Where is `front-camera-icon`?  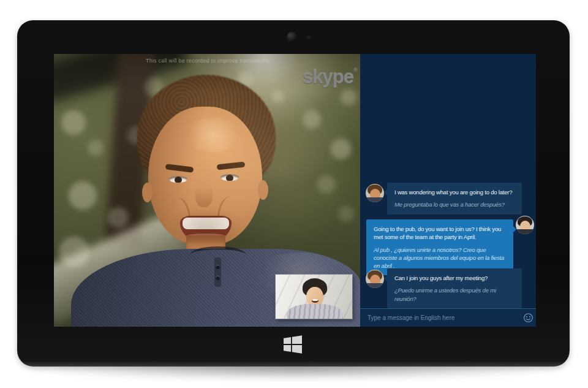
front-camera-icon is located at coordinates (292, 37).